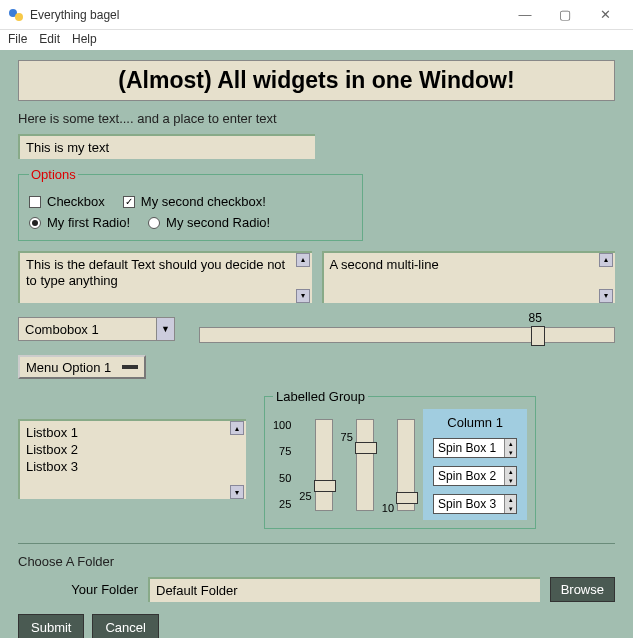  What do you see at coordinates (166, 146) in the screenshot?
I see `text-input` at bounding box center [166, 146].